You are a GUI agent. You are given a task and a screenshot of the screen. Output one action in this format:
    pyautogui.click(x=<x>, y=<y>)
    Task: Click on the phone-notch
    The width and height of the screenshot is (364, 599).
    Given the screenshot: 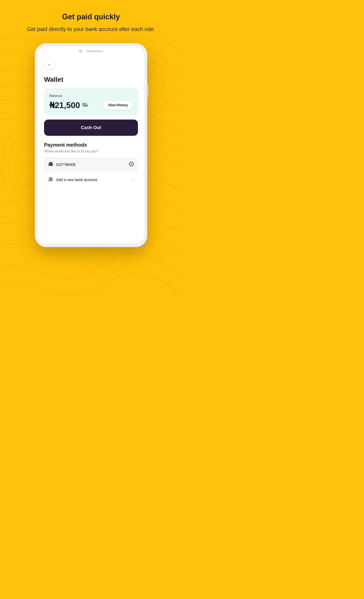 What is the action you would take?
    pyautogui.click(x=91, y=51)
    